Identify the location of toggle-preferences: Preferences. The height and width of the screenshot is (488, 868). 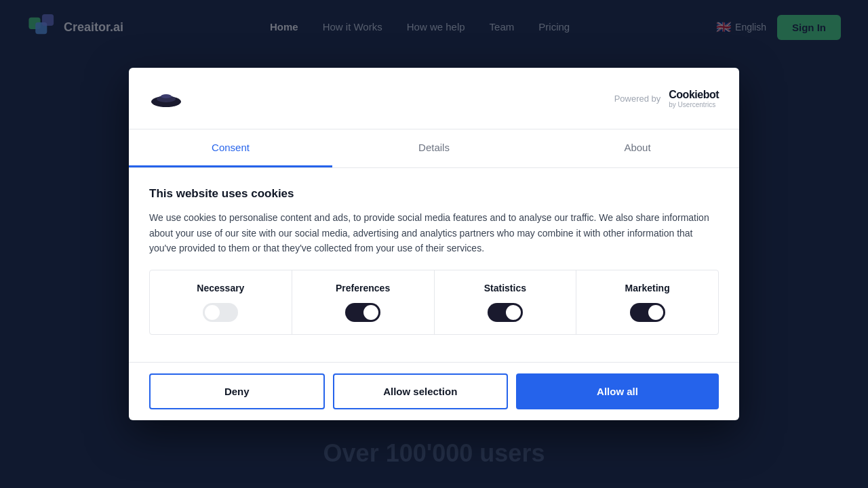
(363, 302).